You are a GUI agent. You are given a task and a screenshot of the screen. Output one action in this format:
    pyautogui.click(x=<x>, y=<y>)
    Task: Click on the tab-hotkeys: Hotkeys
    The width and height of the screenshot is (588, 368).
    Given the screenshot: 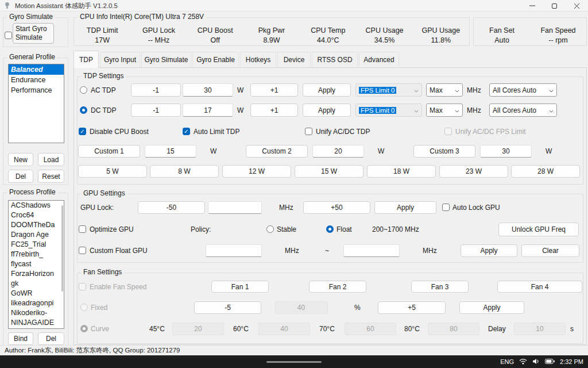 What is the action you would take?
    pyautogui.click(x=258, y=60)
    